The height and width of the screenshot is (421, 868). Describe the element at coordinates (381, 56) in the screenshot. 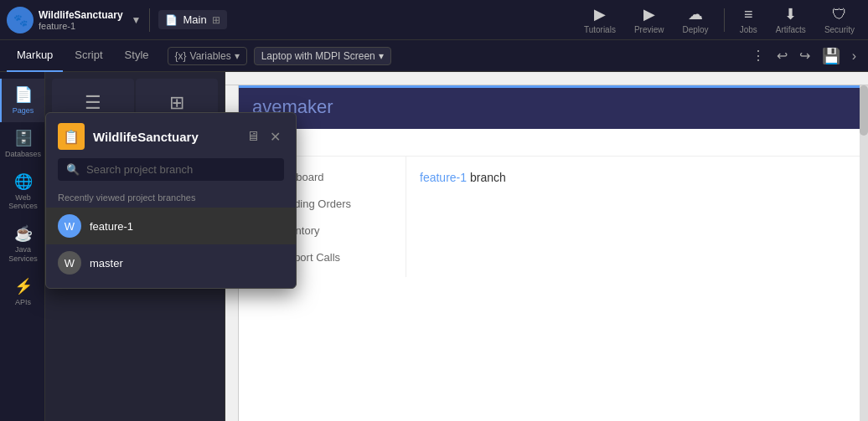

I see `screen-chevron: ▾` at that location.